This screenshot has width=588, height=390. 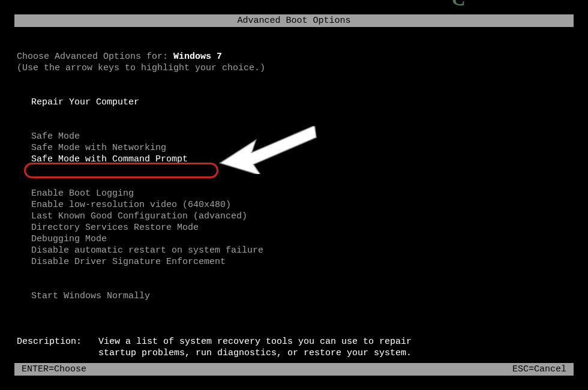 I want to click on watermark-text: 2-remove-virus.com, so click(x=330, y=7).